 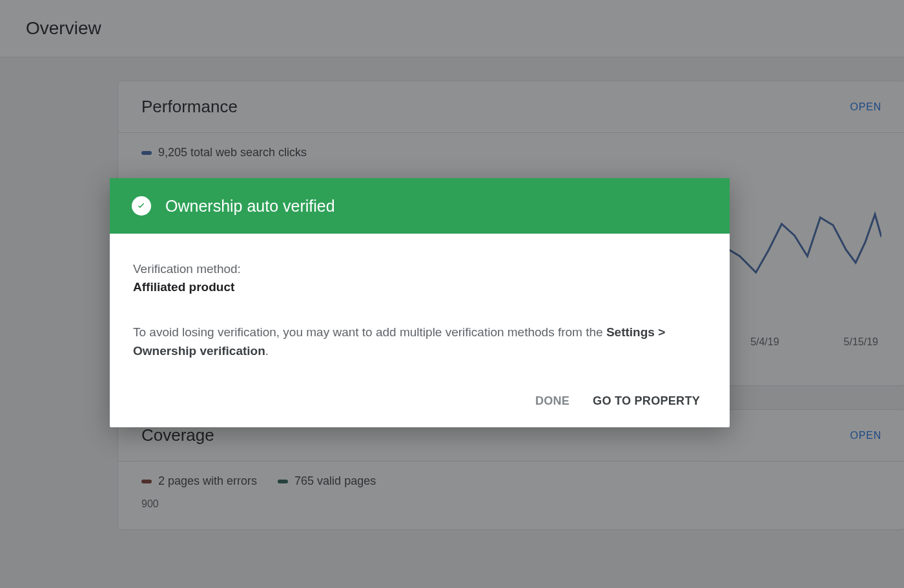 What do you see at coordinates (420, 401) in the screenshot?
I see `dialog-actions: DONE GO TO PROPERTY` at bounding box center [420, 401].